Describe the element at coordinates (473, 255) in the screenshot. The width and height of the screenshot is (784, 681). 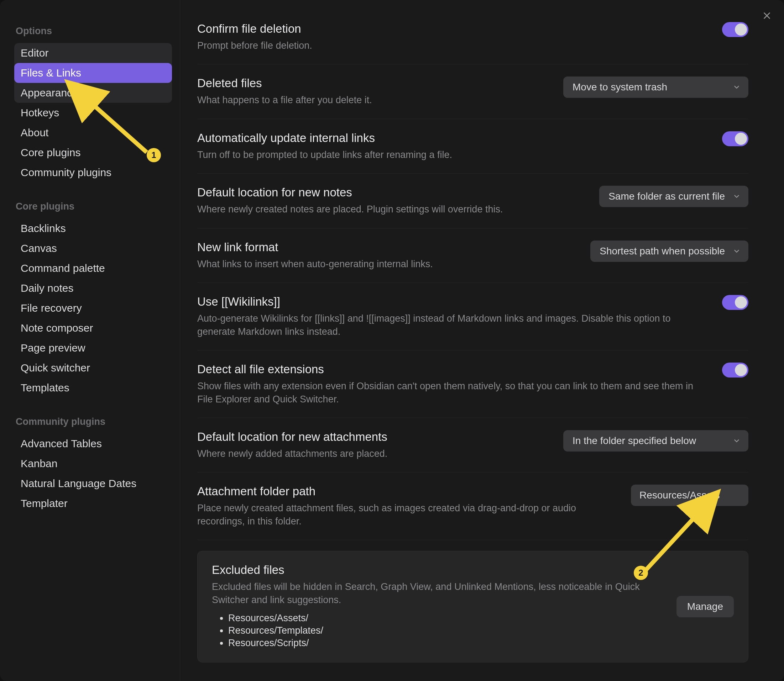
I see `setting-row-link-format: New link formatWhat links to insert when…` at that location.